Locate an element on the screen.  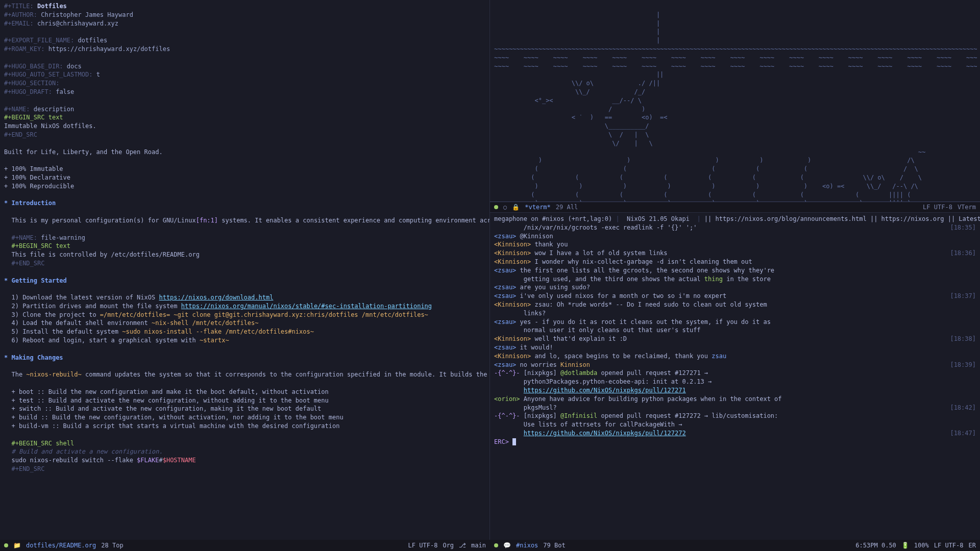
erc-prompt: ERC> is located at coordinates (503, 442).